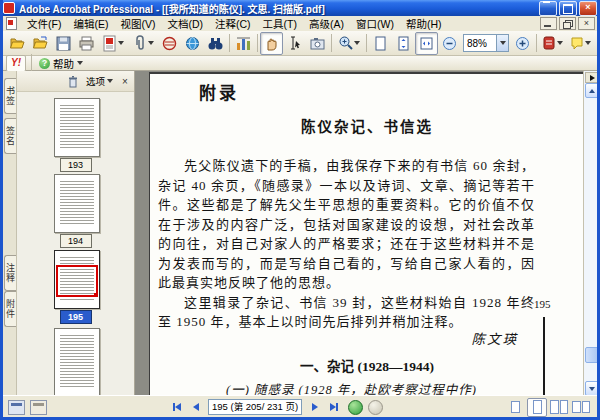 Image resolution: width=600 pixels, height=420 pixels. I want to click on pdf-document-icon, so click(12, 24).